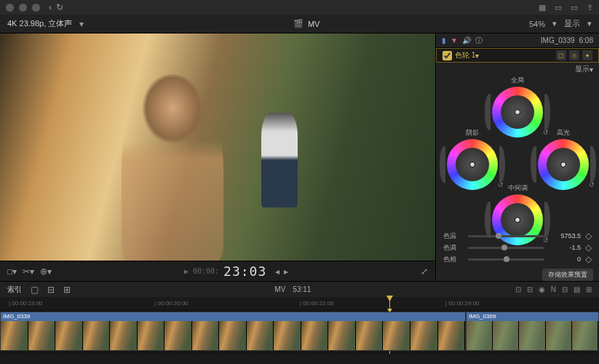 The width and height of the screenshot is (599, 364). I want to click on slider-label: 色相, so click(453, 259).